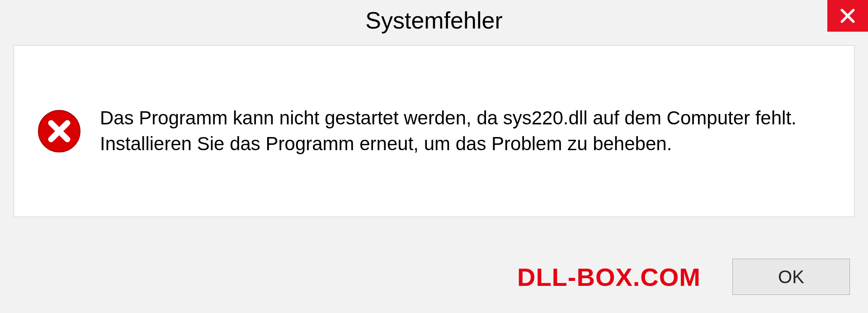 This screenshot has width=868, height=313. What do you see at coordinates (466, 131) in the screenshot?
I see `error-message: Das Programm kann nicht gestartet werden…` at bounding box center [466, 131].